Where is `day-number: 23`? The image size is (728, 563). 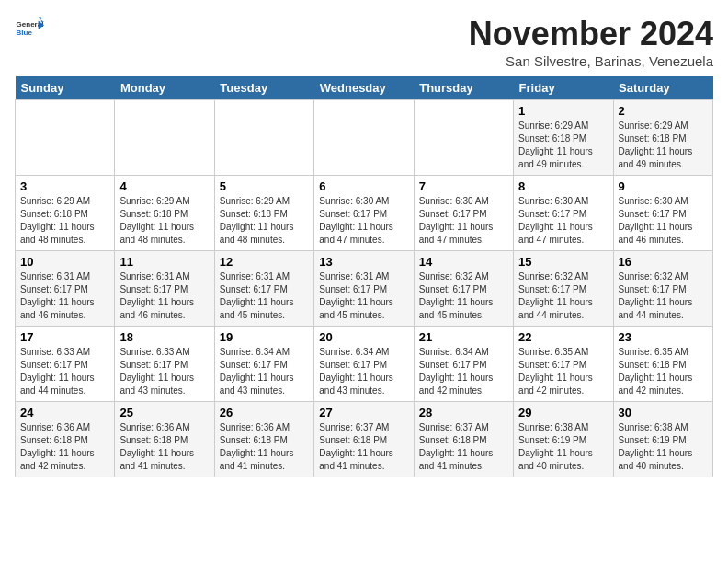
day-number: 23 is located at coordinates (664, 337).